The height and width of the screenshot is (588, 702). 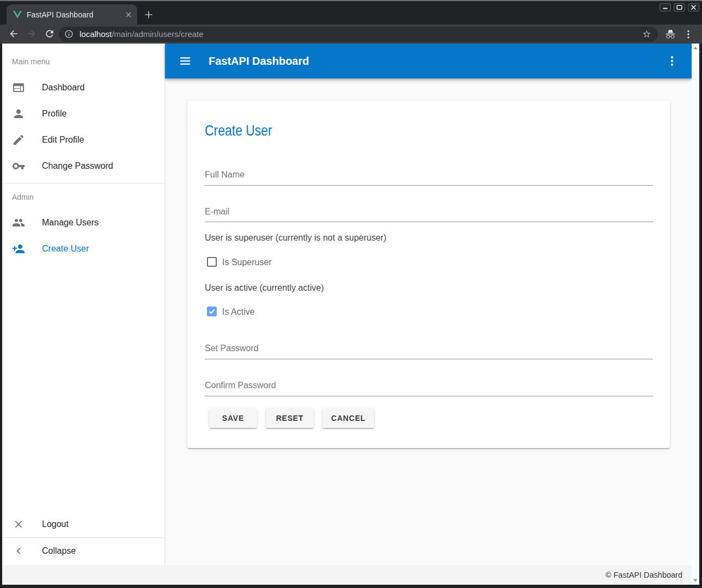 I want to click on sidebar-item-profile: Profile, so click(x=83, y=114).